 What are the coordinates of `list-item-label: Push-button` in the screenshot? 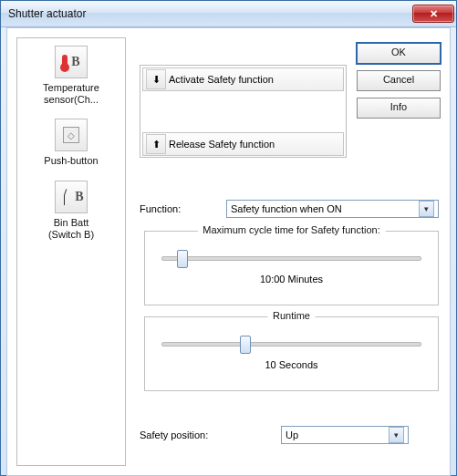 It's located at (71, 160).